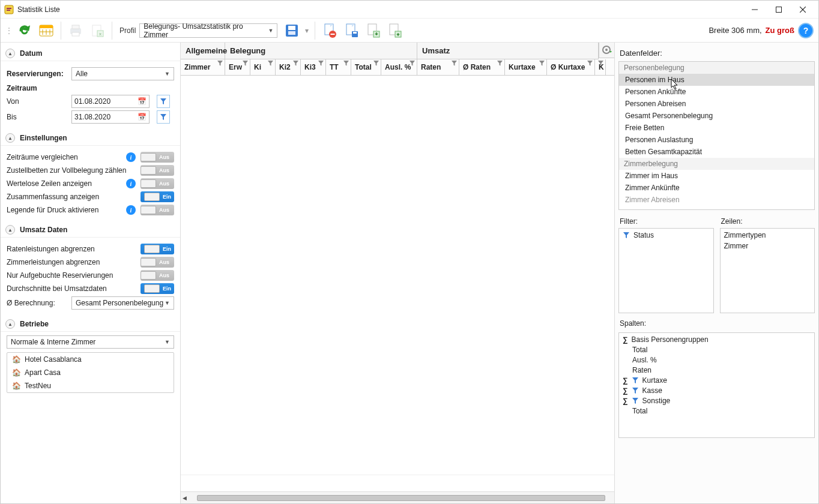  What do you see at coordinates (71, 289) in the screenshot?
I see `setting-label: Durchschnitte bei Umsatzdaten` at bounding box center [71, 289].